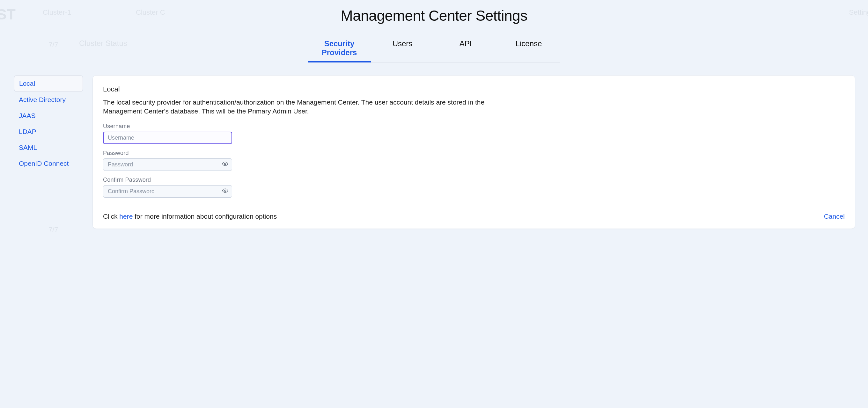 Image resolution: width=868 pixels, height=408 pixels. Describe the element at coordinates (834, 216) in the screenshot. I see `cancel-button: Cancel` at that location.